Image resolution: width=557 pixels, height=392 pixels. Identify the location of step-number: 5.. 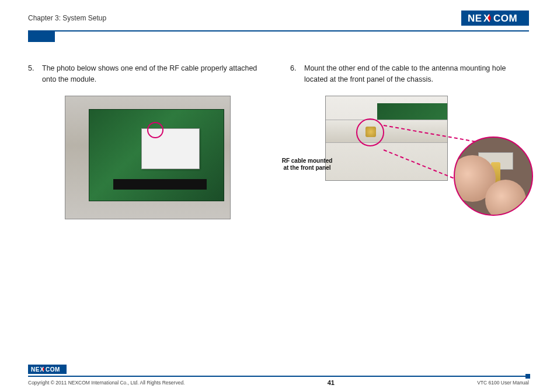
(32, 74).